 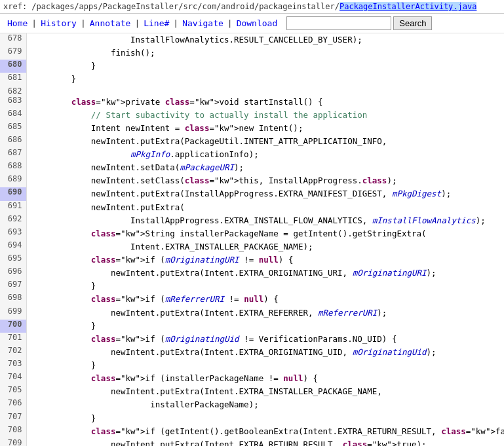 I want to click on line-number: 709, so click(x=13, y=442).